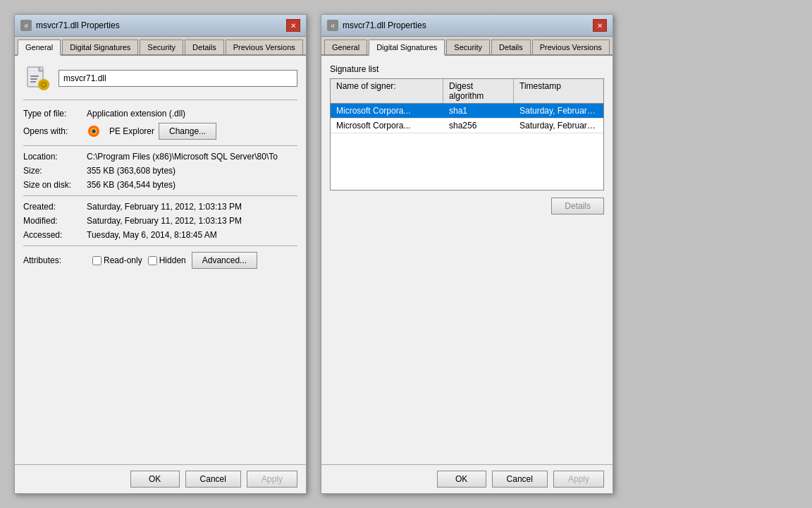 The width and height of the screenshot is (812, 508). I want to click on sig-row-2: Microsoft Corpora... sha256 Saturday, Fe…, so click(467, 126).